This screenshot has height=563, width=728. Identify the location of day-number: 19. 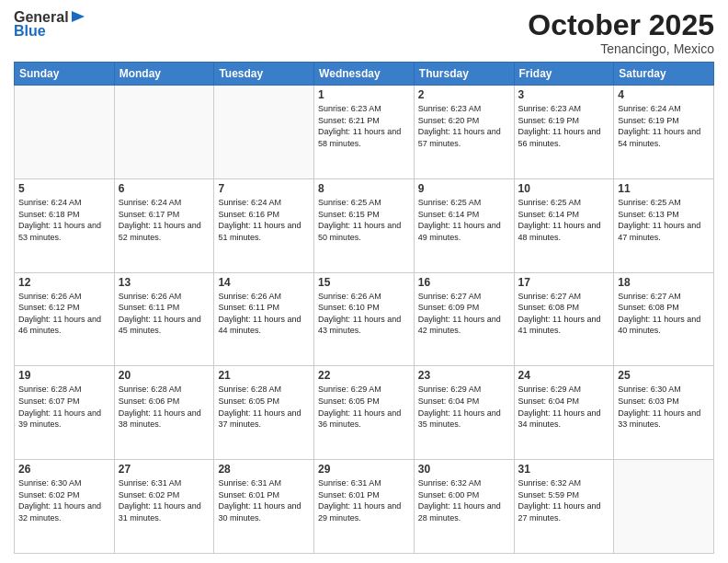
(64, 375).